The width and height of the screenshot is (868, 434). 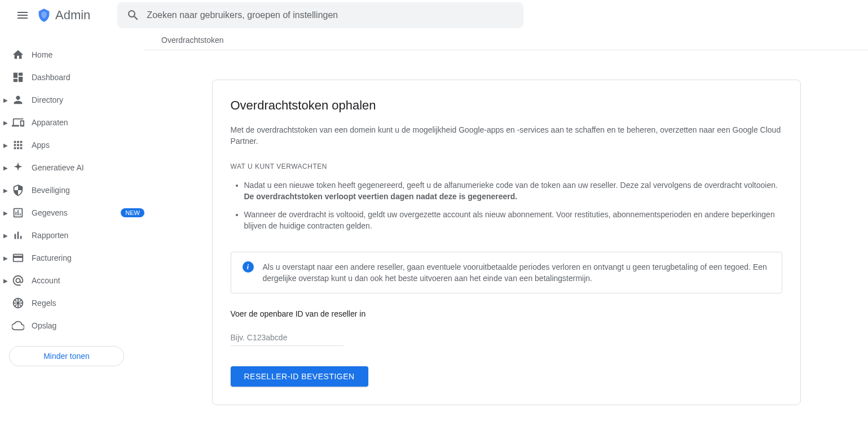 I want to click on at-icon, so click(x=18, y=280).